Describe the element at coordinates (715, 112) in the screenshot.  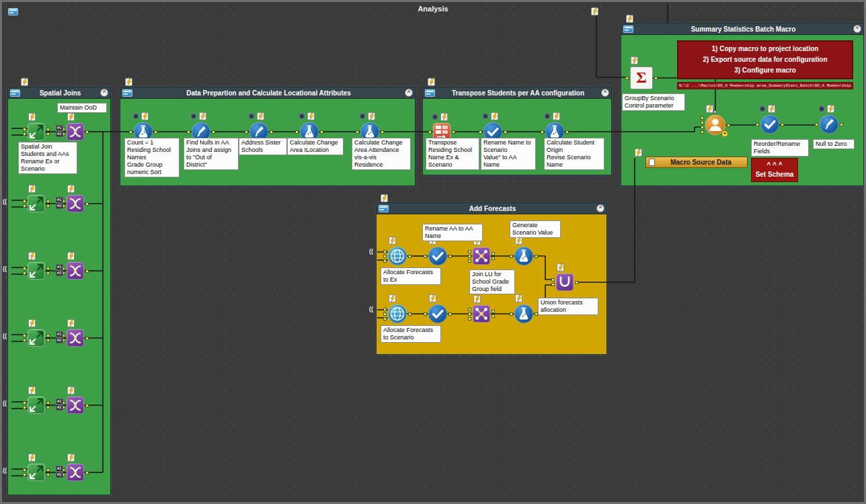
I see `control-anchor` at that location.